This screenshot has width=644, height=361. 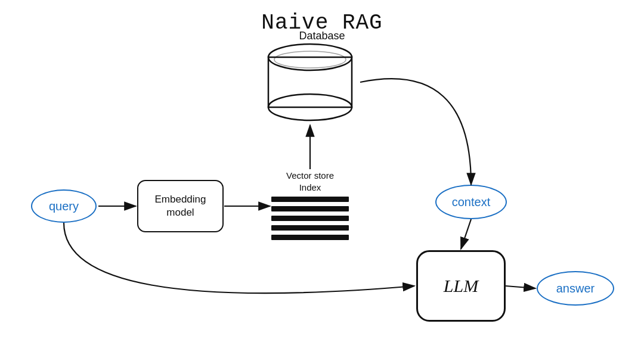 What do you see at coordinates (461, 286) in the screenshot?
I see `llm-node: LLM` at bounding box center [461, 286].